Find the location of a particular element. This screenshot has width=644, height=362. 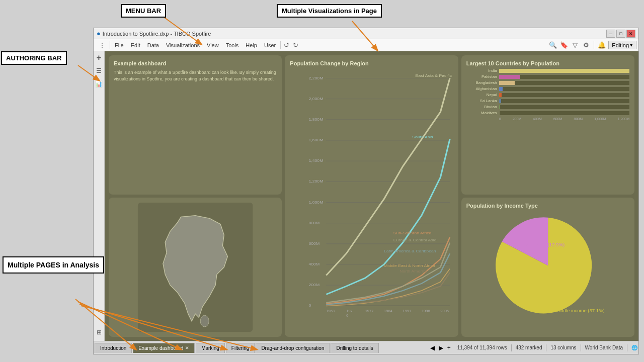

svg-text: 1991 is located at coordinates (408, 311).